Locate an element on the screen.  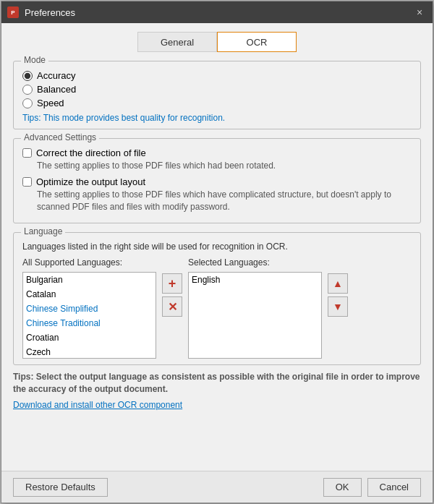
all-languages-wrap: Bulgarian Catalan Chinese Simplified Chi… is located at coordinates (90, 315).